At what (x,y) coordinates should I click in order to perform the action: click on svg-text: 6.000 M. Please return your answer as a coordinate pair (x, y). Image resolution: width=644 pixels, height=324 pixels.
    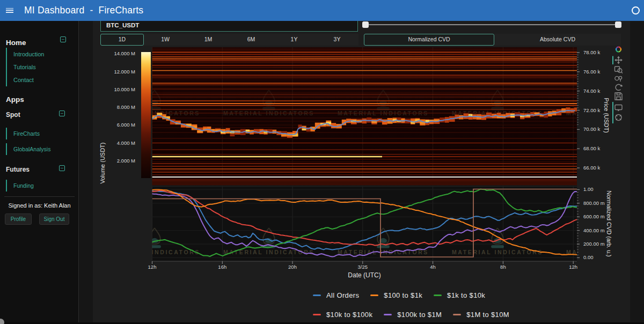
    Looking at the image, I should click on (126, 124).